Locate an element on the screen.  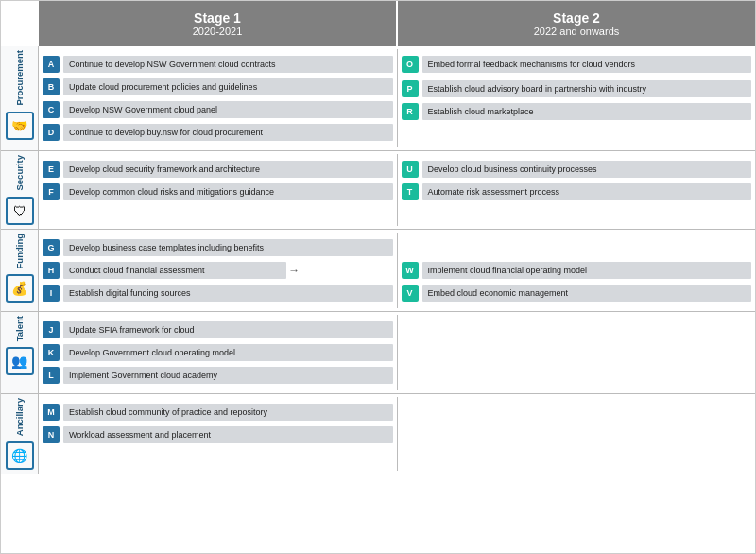
item-R-letter: R is located at coordinates (410, 112).